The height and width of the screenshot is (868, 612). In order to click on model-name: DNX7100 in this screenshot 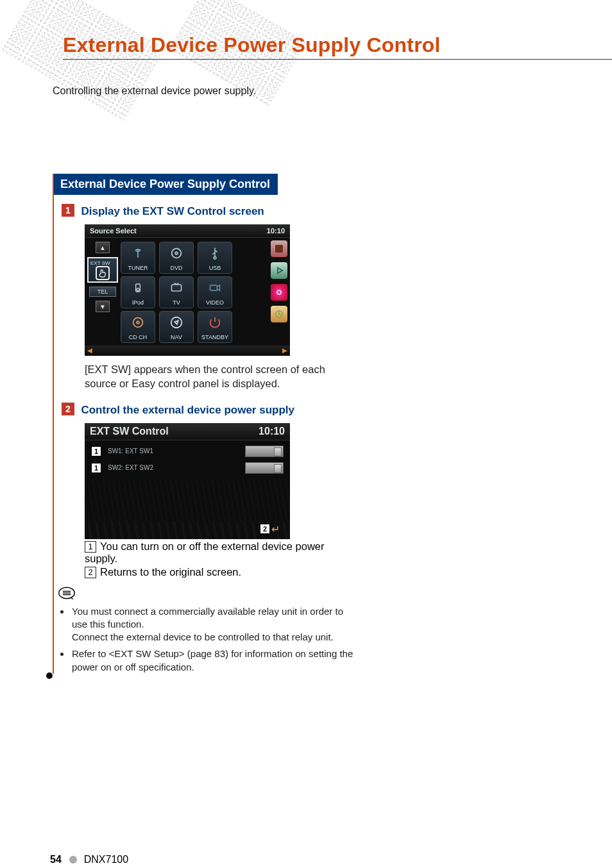, I will do `click(106, 859)`.